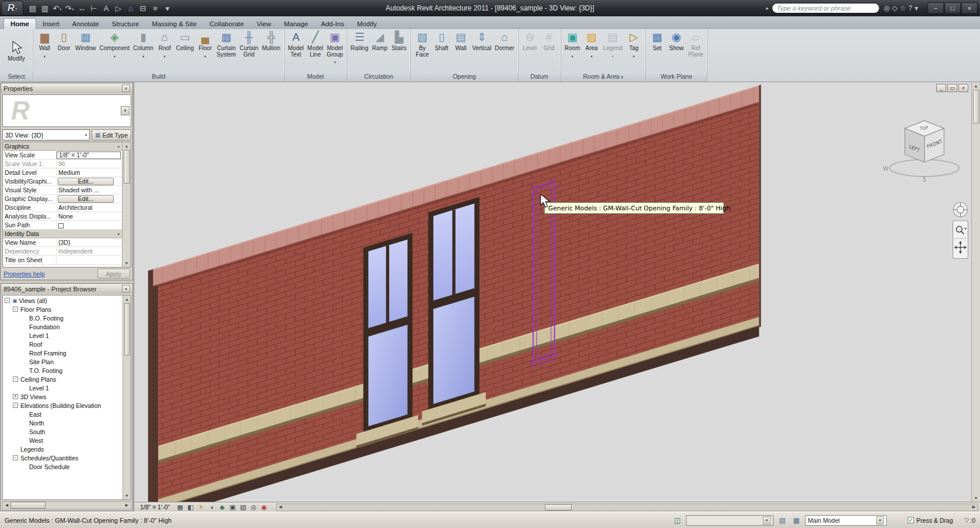 This screenshot has width=980, height=528. What do you see at coordinates (62, 182) in the screenshot?
I see `property-row: Visibility/Graphi... Visibility/Graphi..…` at bounding box center [62, 182].